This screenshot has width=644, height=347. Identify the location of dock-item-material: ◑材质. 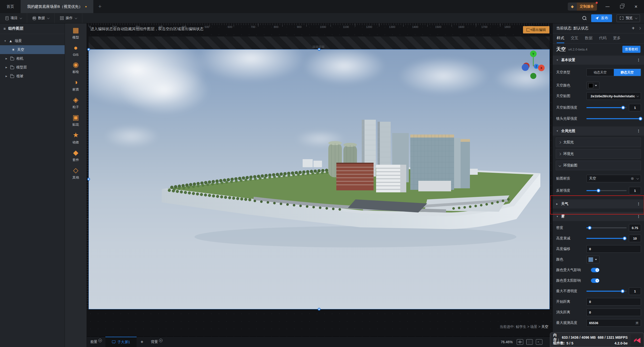
(76, 85).